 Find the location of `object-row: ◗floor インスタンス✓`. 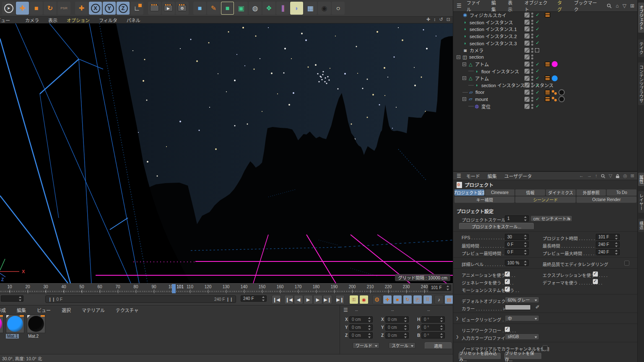

object-row: ◗floor インスタンス✓ is located at coordinates (545, 71).